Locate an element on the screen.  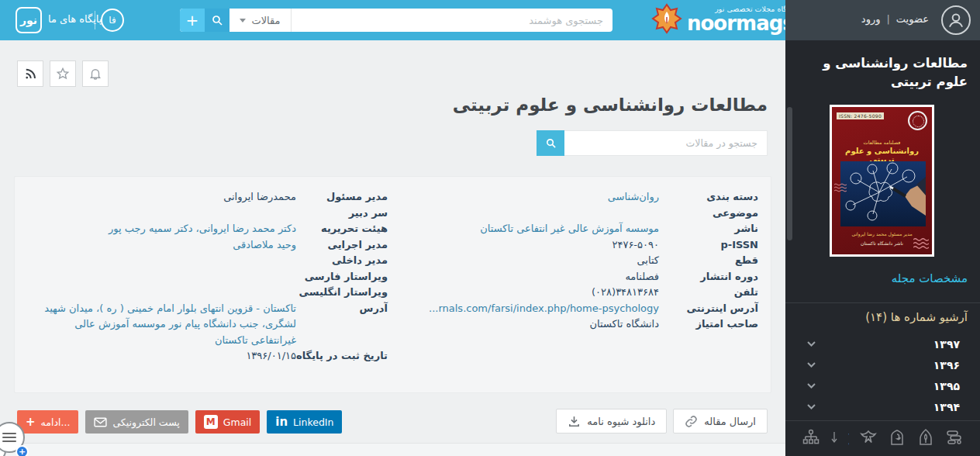
year-label: ۱۳۹۴ is located at coordinates (947, 407).